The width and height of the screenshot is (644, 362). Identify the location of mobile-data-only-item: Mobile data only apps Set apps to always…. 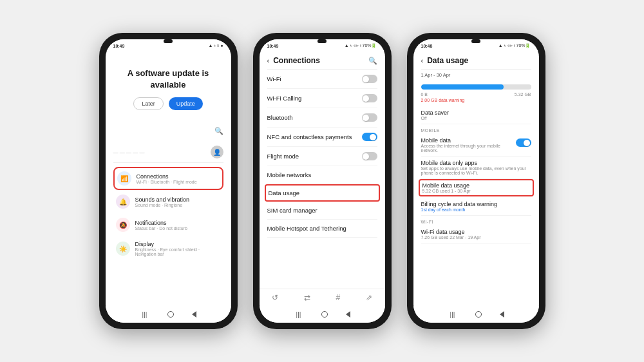
(477, 167).